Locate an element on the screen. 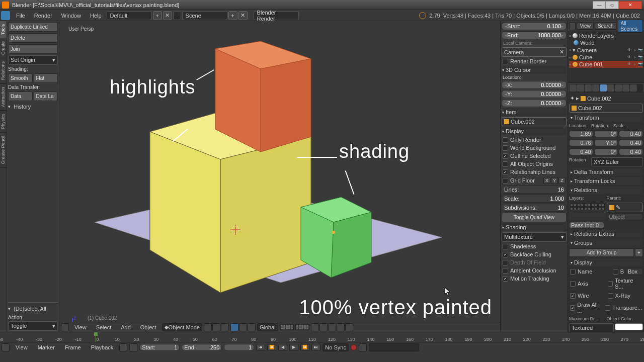 The image size is (644, 362). outliner-filter-dropdown: All Scenes is located at coordinates (630, 26).